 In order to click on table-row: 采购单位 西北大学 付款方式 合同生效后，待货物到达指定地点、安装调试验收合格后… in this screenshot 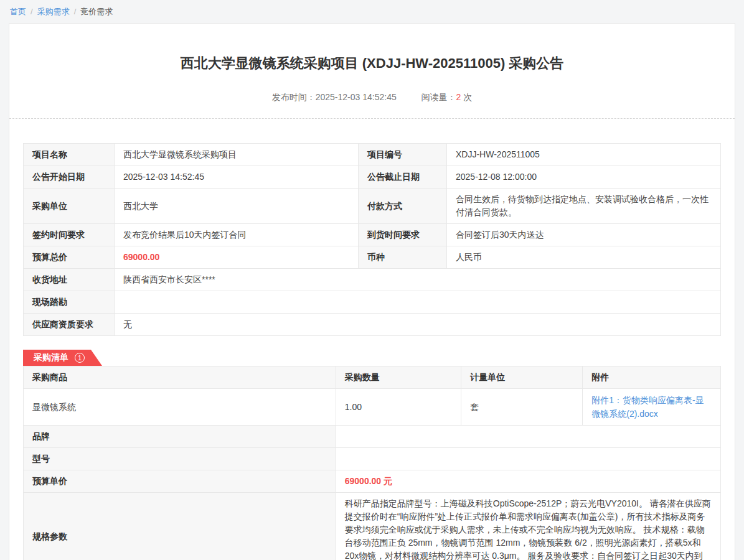, I will do `click(372, 207)`.